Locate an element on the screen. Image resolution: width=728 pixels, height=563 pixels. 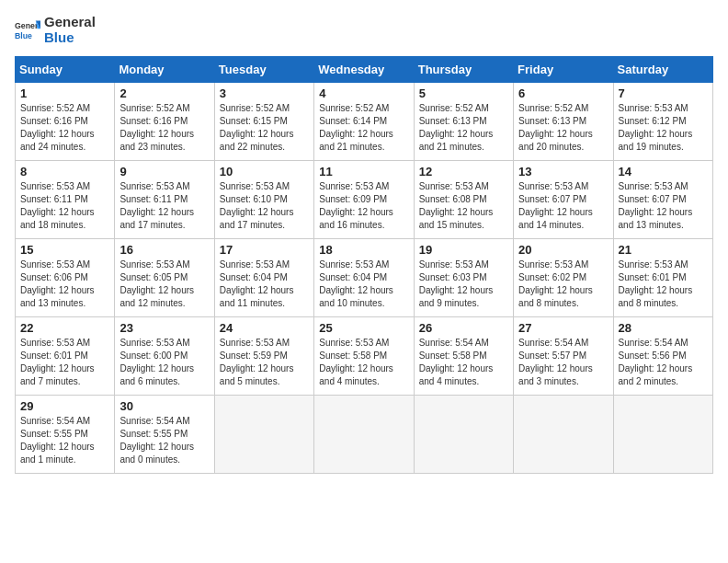
day-number: 5 is located at coordinates (463, 94).